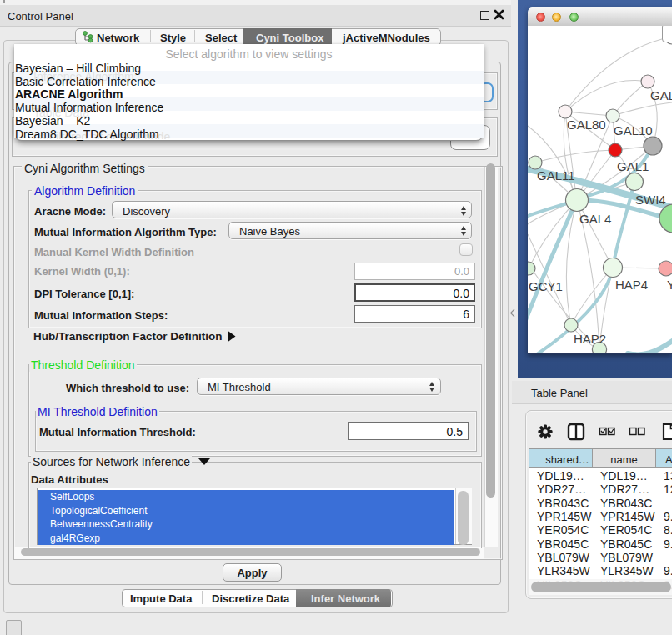  I want to click on svg-text: GAL1, so click(633, 167).